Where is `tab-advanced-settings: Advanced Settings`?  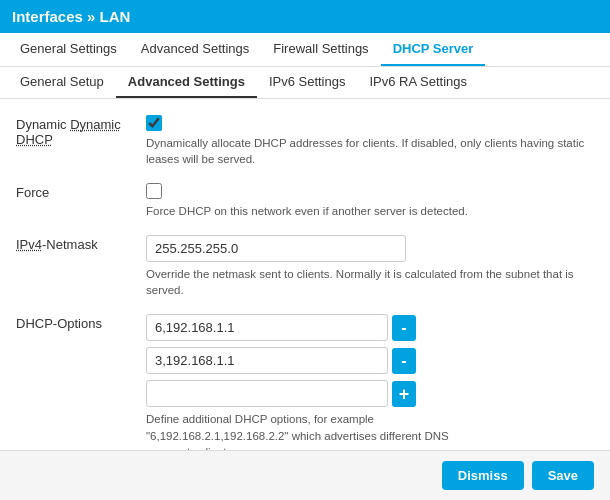 tab-advanced-settings: Advanced Settings is located at coordinates (195, 50).